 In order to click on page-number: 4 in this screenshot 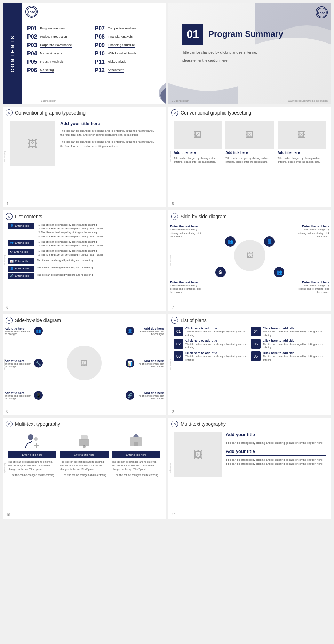, I will do `click(7, 204)`.